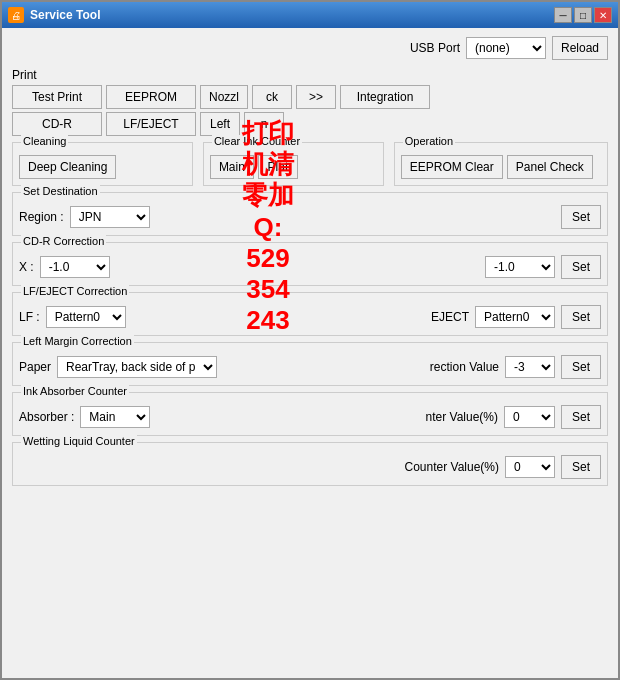 The image size is (620, 680). Describe the element at coordinates (310, 124) in the screenshot. I see `print-row-2: CD-R LF/EJECT Left n` at that location.